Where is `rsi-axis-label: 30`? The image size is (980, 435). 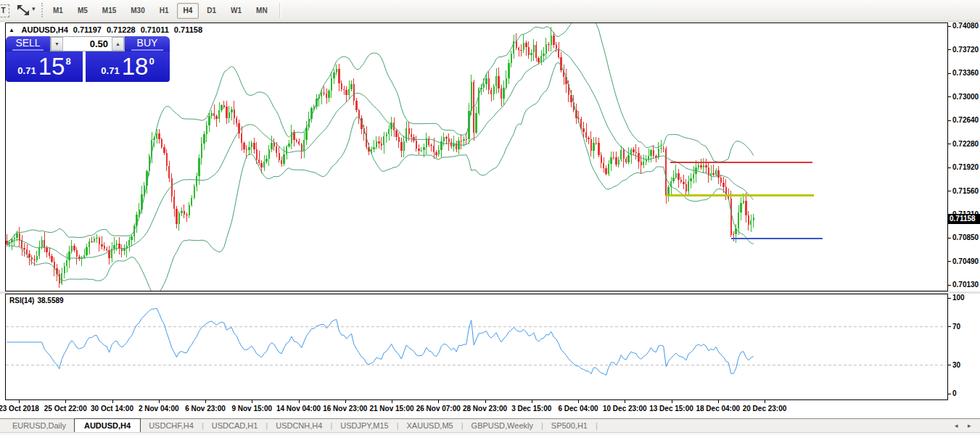
rsi-axis-label: 30 is located at coordinates (956, 365).